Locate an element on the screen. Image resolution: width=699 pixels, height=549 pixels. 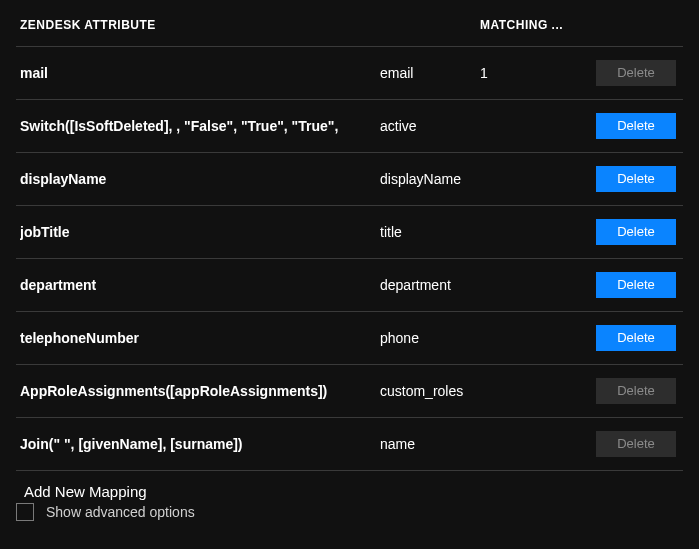
header-matching: MATCHING ... is located at coordinates (535, 25).